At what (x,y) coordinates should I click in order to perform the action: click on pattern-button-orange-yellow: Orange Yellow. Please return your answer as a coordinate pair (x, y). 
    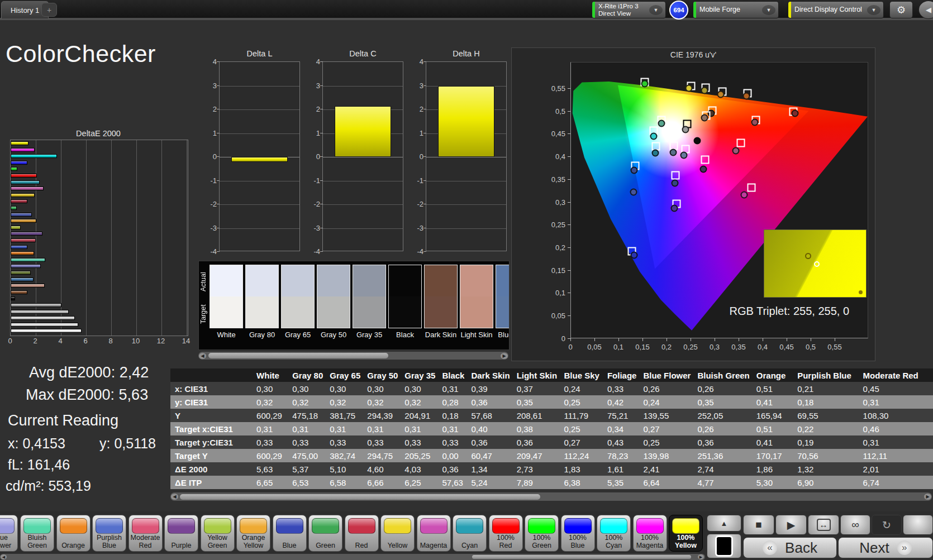
    Looking at the image, I should click on (254, 533).